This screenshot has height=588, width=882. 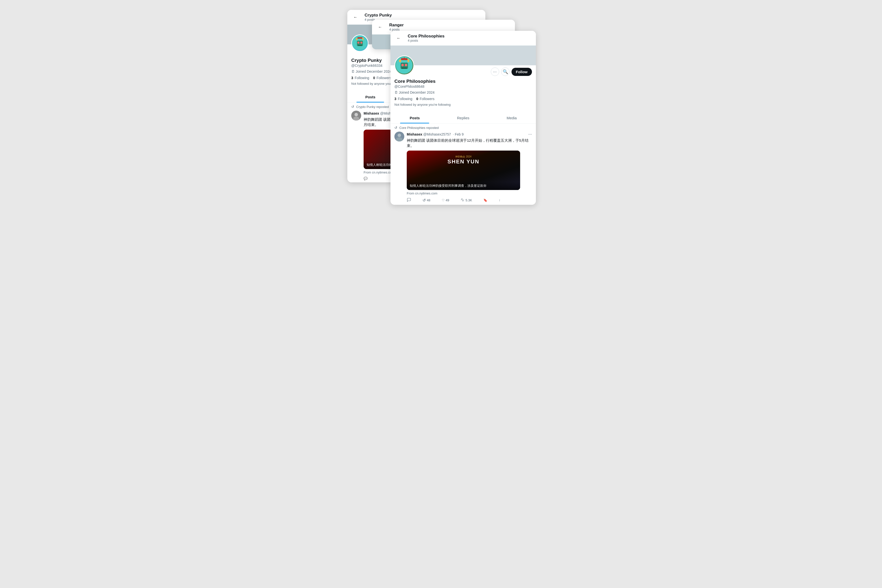 What do you see at coordinates (464, 186) in the screenshot?
I see `core-post-image-caption: 知情人称轮法功神韵接受联邦刑事调查，涉及签证欺诈` at bounding box center [464, 186].